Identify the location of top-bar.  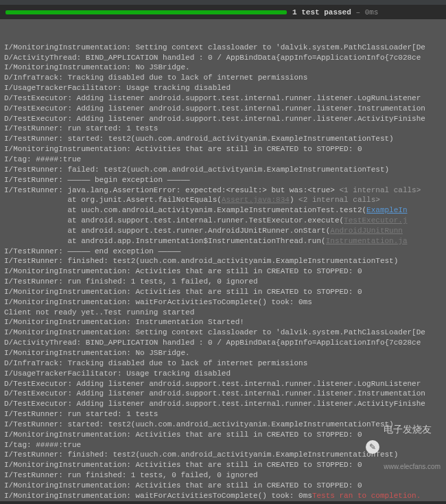
(223, 3).